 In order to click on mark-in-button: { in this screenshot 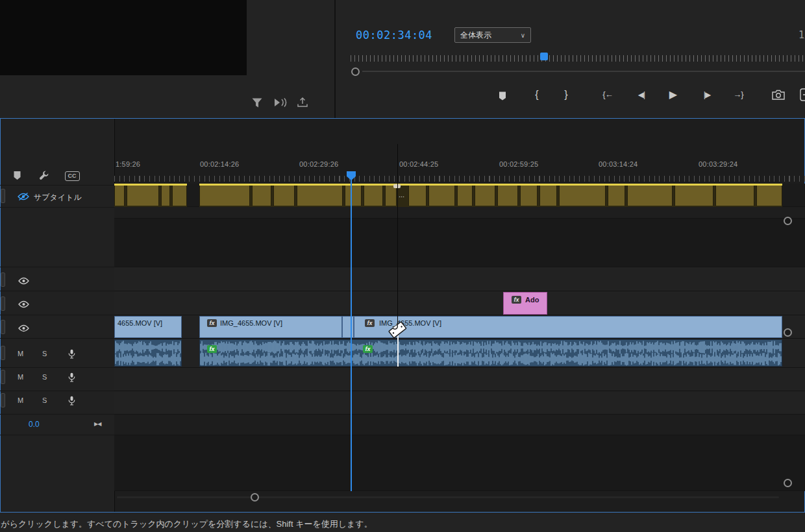, I will do `click(537, 95)`.